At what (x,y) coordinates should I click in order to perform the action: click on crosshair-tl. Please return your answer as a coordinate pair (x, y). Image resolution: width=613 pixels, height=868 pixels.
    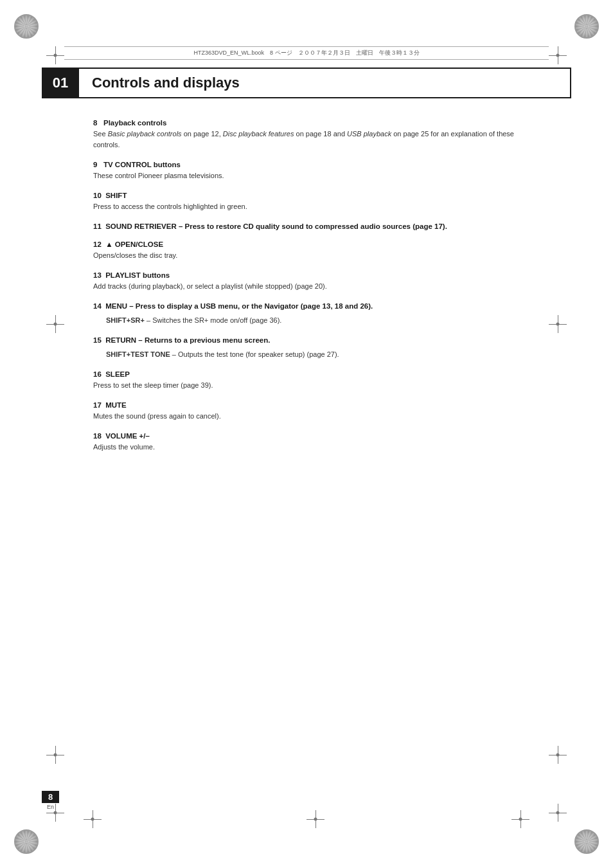
    Looking at the image, I should click on (55, 55).